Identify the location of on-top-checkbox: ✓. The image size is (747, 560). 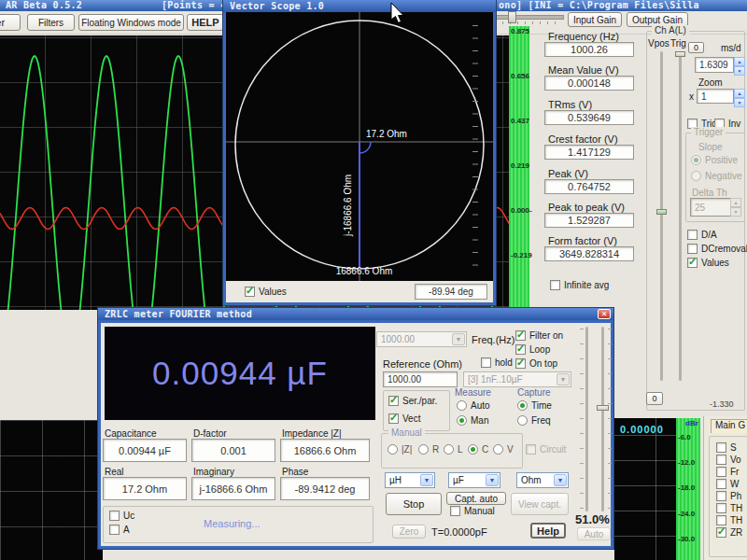
(521, 364).